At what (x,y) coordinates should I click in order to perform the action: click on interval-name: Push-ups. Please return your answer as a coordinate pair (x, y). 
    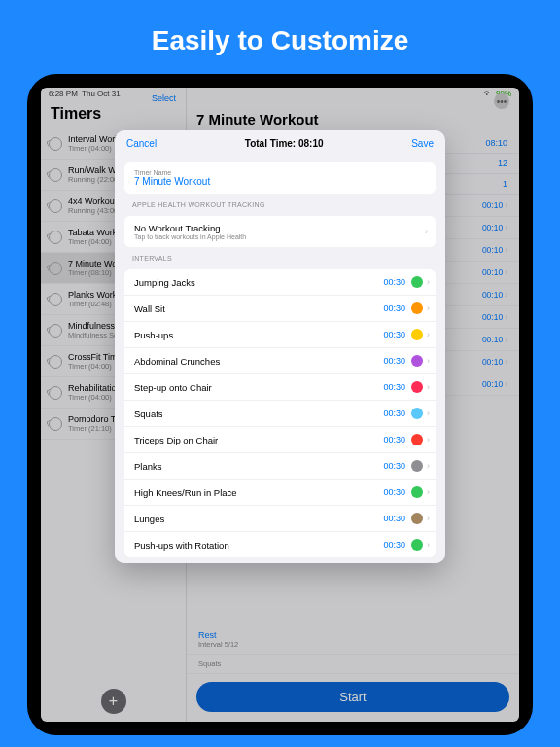
    Looking at the image, I should click on (259, 335).